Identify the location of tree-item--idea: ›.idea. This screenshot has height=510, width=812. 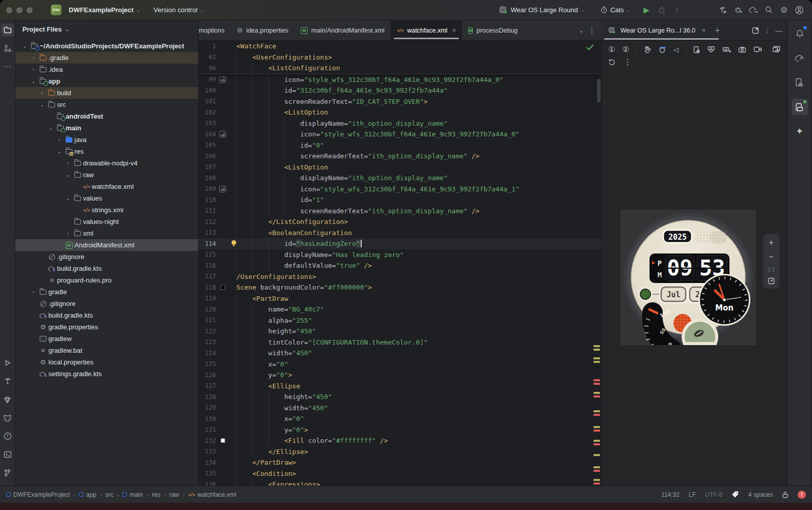
(107, 69).